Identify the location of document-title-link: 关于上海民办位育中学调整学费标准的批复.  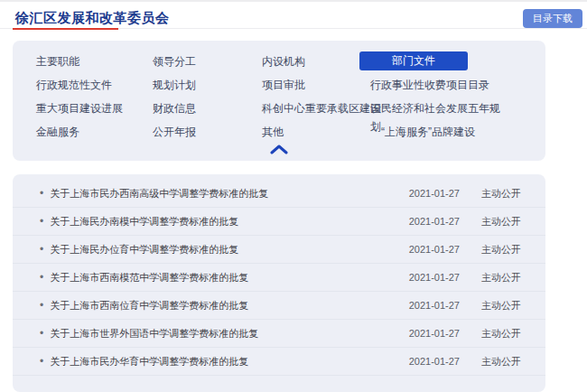
(222, 249).